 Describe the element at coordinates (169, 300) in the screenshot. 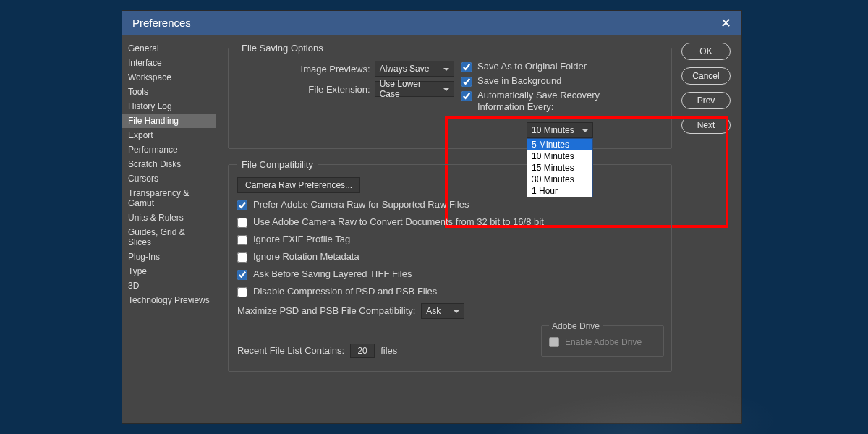

I see `sidebar-item-technology-previews: Technology Previews` at that location.